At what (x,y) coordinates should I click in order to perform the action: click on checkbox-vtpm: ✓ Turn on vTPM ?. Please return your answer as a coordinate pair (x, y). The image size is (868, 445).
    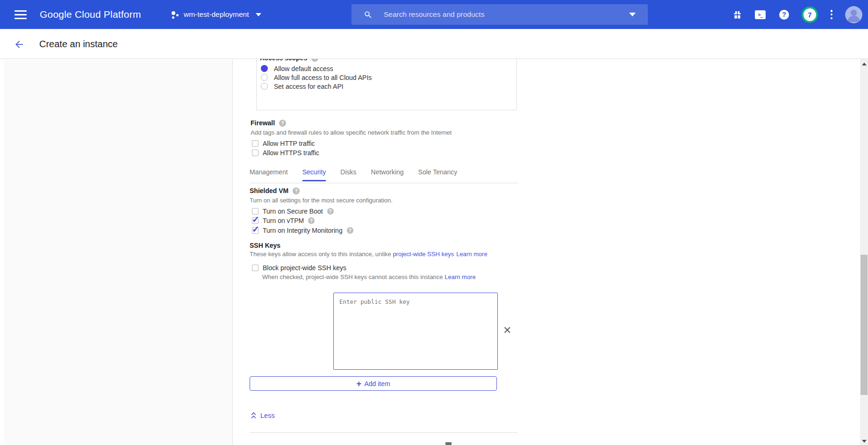
    Looking at the image, I should click on (283, 221).